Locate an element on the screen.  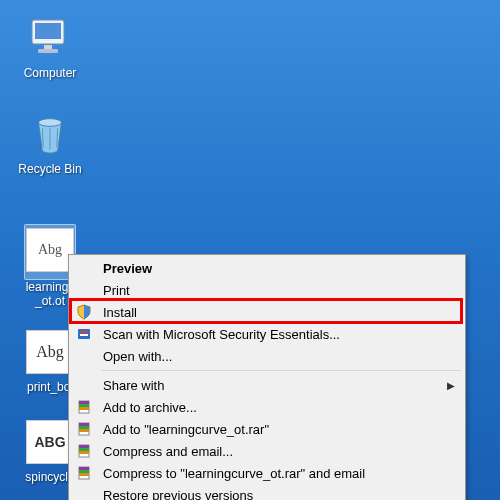
menu-install: Install is located at coordinates (267, 312).